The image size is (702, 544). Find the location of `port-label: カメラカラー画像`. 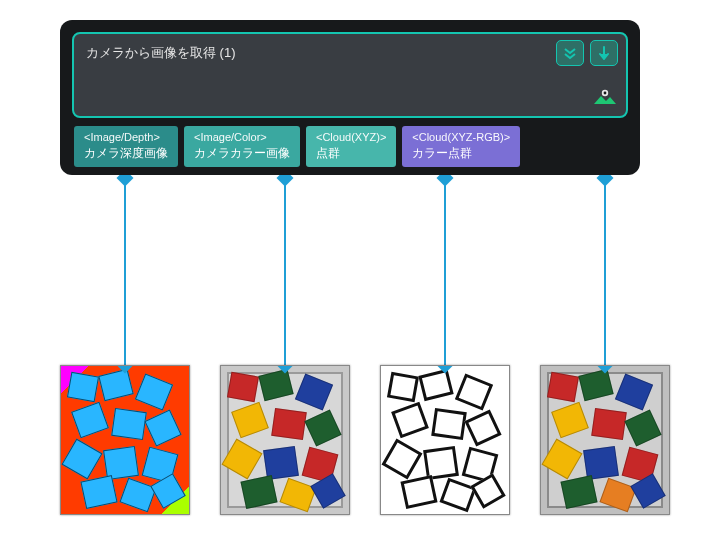

port-label: カメラカラー画像 is located at coordinates (242, 153).